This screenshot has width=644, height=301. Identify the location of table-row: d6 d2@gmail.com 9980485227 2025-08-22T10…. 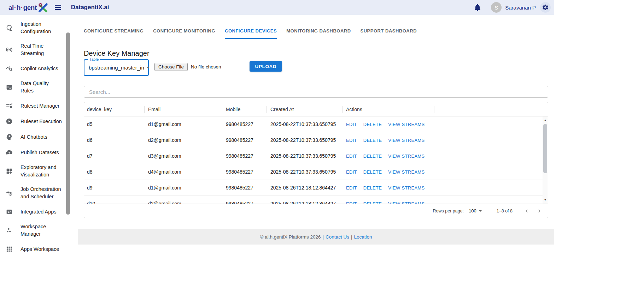
(316, 140).